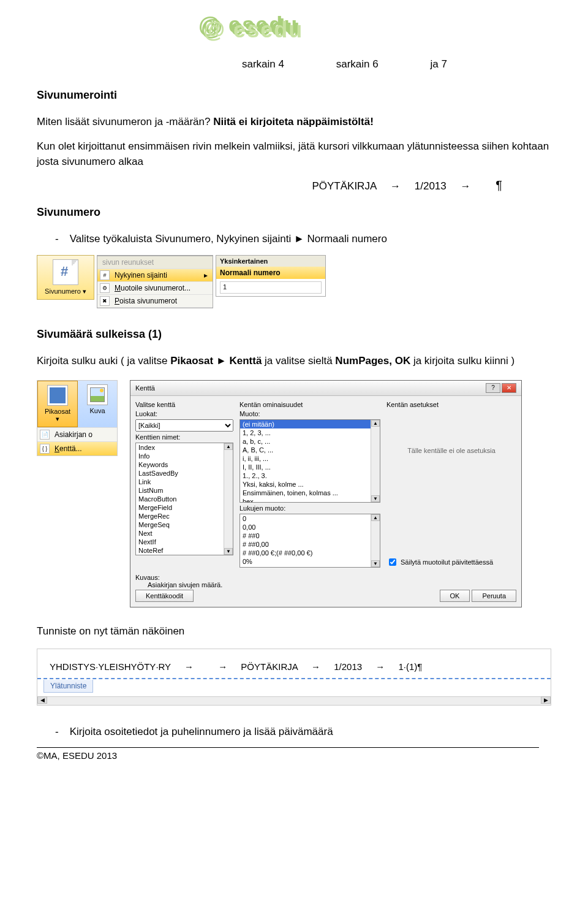 This screenshot has height=906, width=588. What do you see at coordinates (294, 282) in the screenshot?
I see `screenshot-pagenumber-menu: # Sivunumero ▾ sivun reunukset #Nykyinen…` at bounding box center [294, 282].